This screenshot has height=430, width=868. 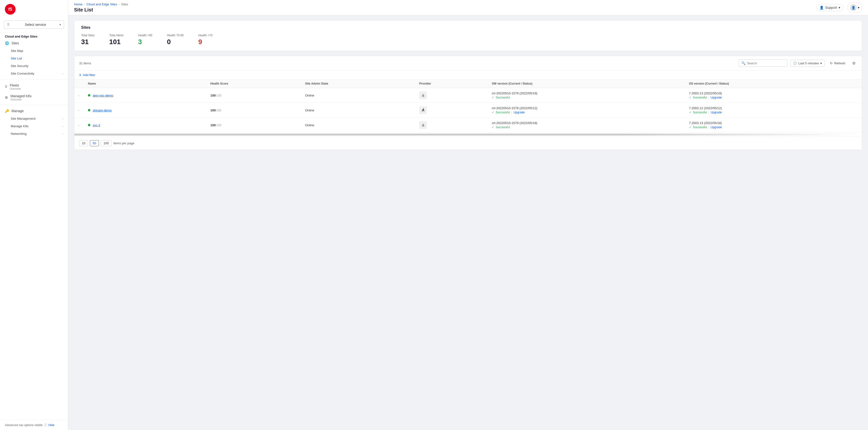 What do you see at coordinates (145, 84) in the screenshot?
I see `col-name: Name` at bounding box center [145, 84].